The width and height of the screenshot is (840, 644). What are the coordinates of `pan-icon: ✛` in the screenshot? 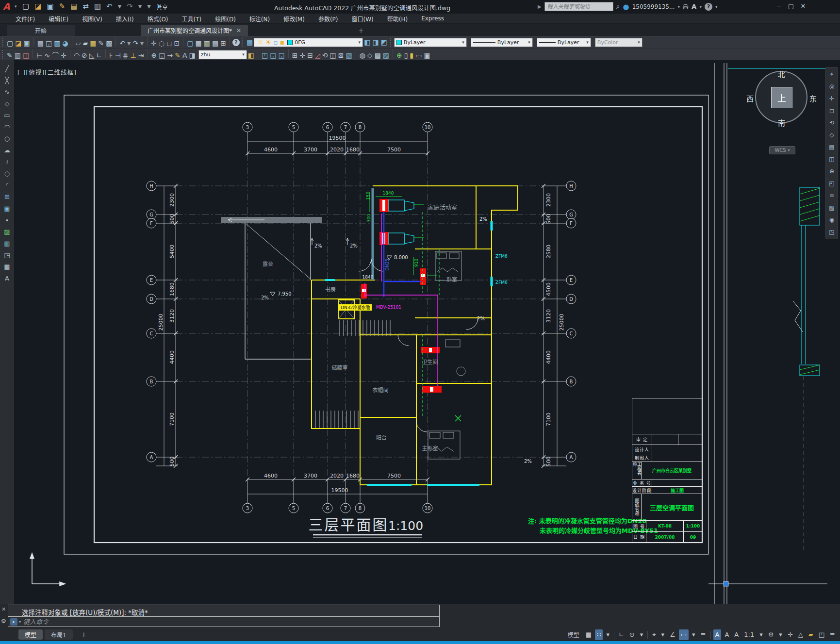 It's located at (154, 43).